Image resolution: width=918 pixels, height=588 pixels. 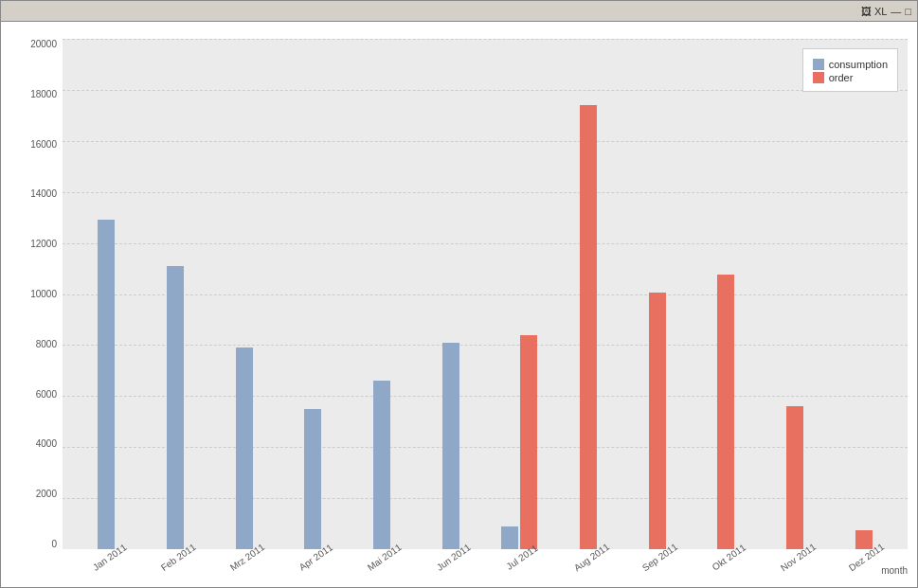 I want to click on x-label-group: Sep 2011, so click(x=657, y=563).